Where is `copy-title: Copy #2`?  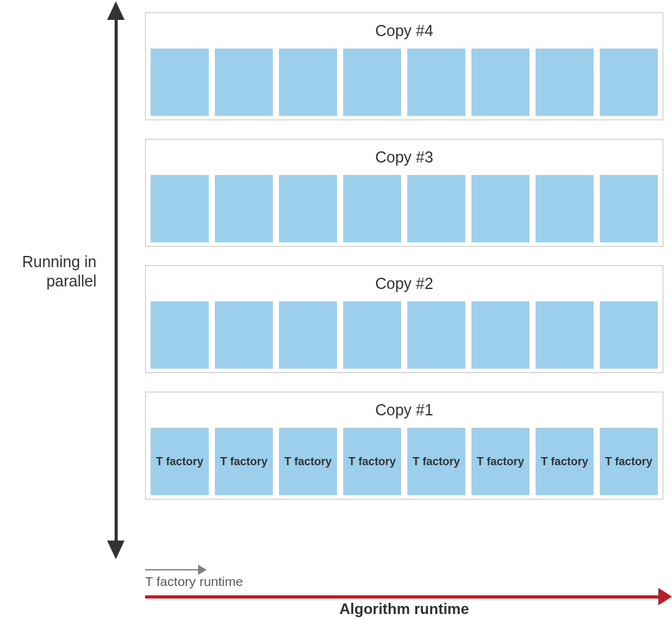
copy-title: Copy #2 is located at coordinates (404, 284).